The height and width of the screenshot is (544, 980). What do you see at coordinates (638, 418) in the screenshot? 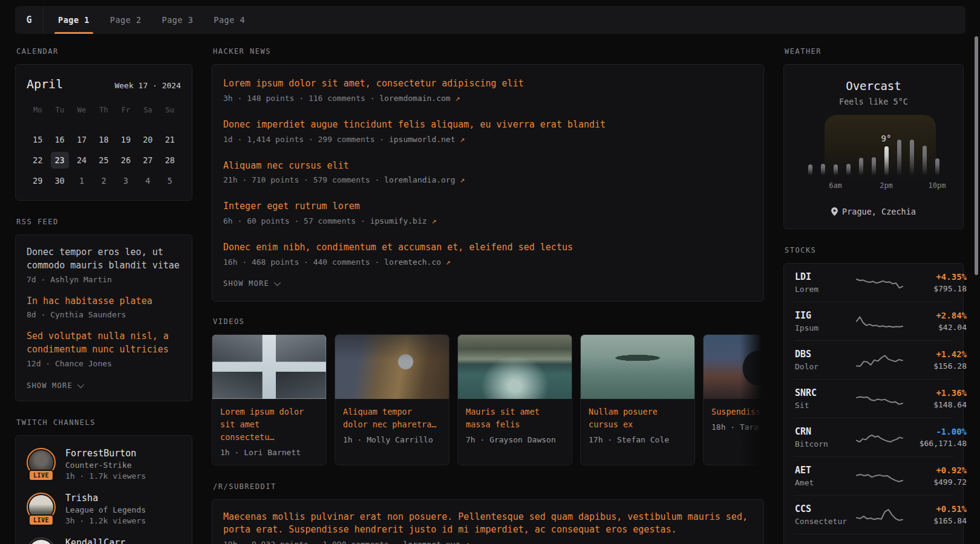
I see `video-title: Nullam posuere cursus ex` at bounding box center [638, 418].